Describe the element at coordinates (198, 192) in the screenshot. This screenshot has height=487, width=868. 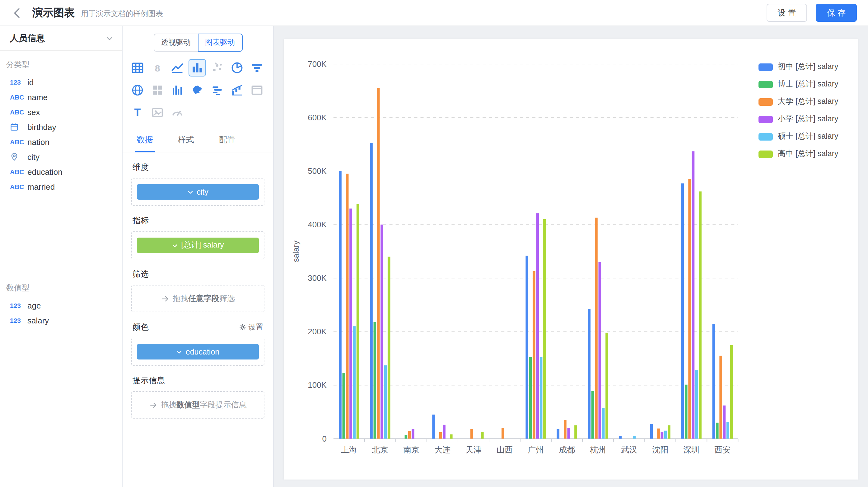
I see `dimension-dropzone: city` at that location.